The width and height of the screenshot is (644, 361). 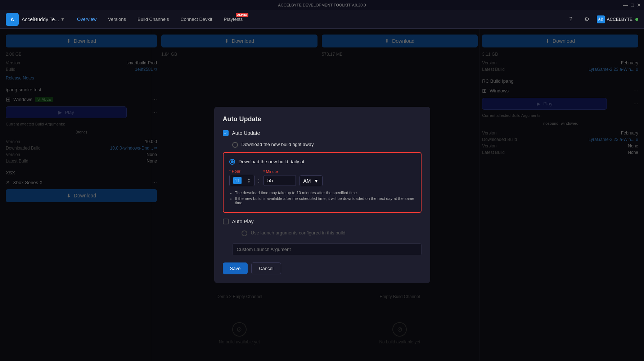 What do you see at coordinates (266, 268) in the screenshot?
I see `cancel-button: Cancel` at bounding box center [266, 268].